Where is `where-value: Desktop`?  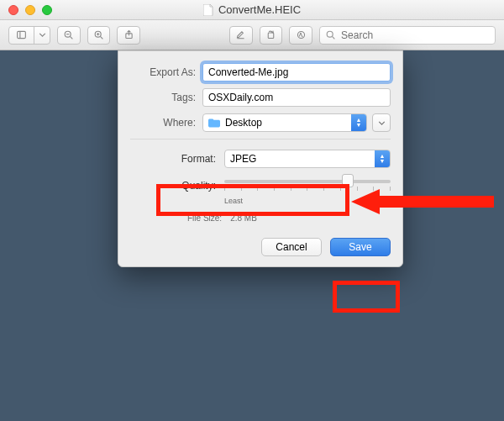 where-value: Desktop is located at coordinates (288, 123).